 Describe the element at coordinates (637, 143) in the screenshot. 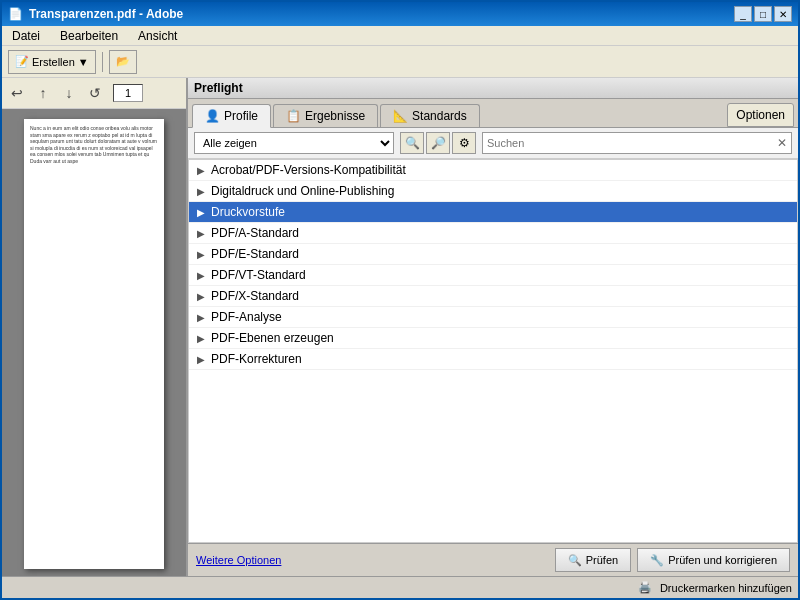

I see `search-box: ✕` at that location.